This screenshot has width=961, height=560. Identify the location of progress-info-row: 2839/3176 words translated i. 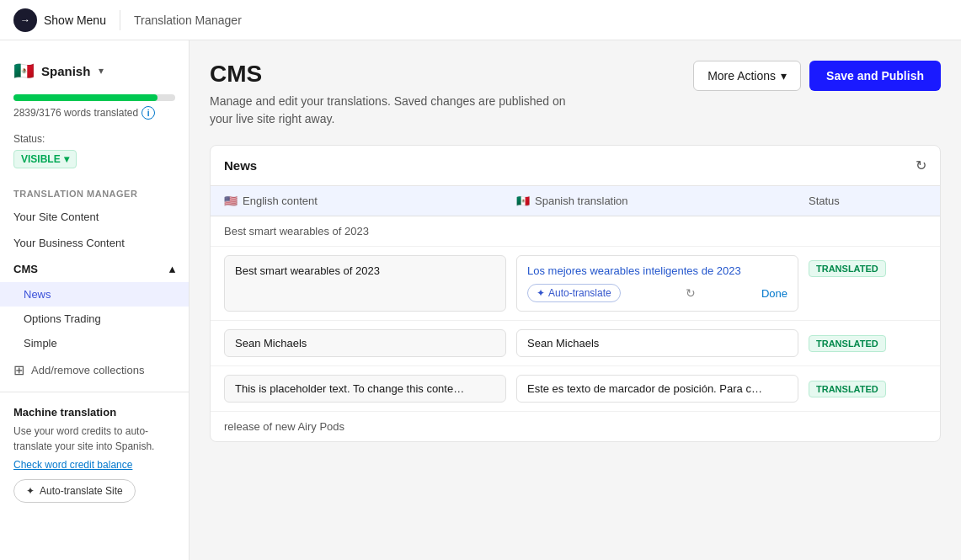
(94, 113).